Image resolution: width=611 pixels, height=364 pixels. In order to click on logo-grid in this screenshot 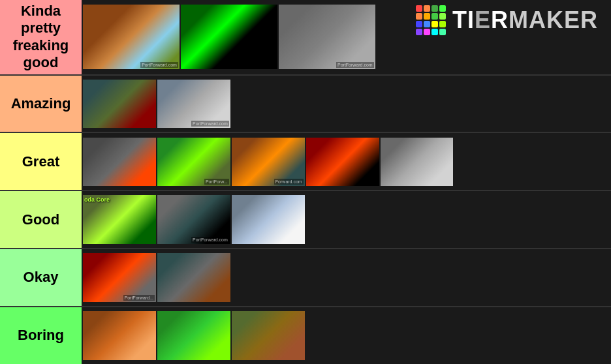, I will do `click(431, 20)`.